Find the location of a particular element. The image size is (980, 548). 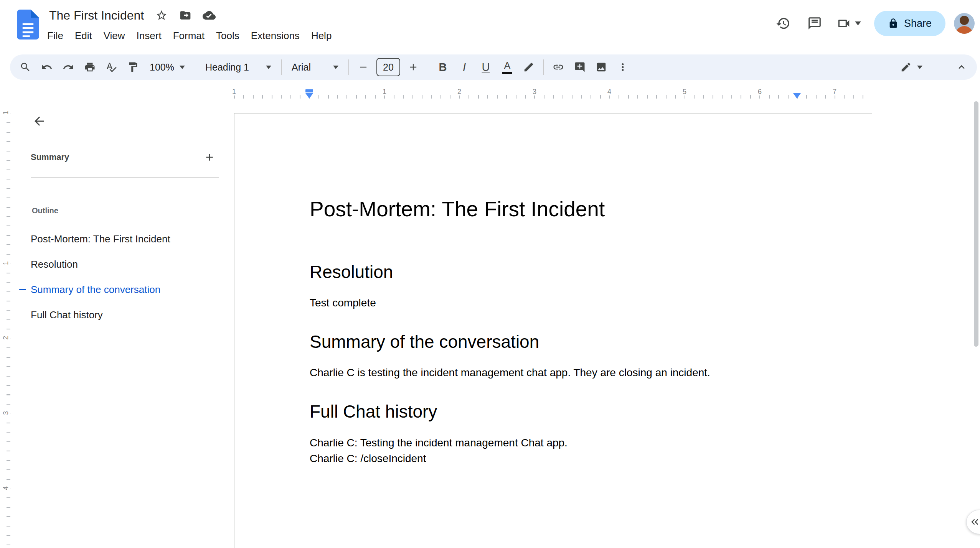

summary-section: Summary is located at coordinates (125, 157).